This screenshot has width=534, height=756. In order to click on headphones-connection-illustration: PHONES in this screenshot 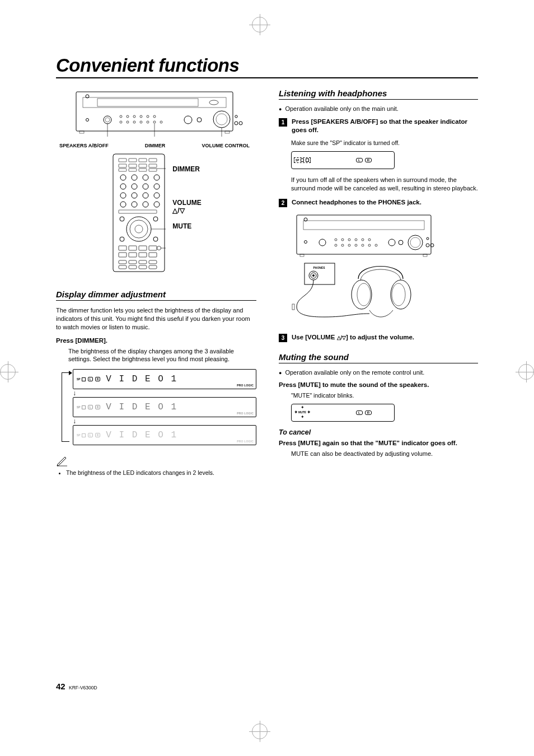, I will do `click(385, 269)`.